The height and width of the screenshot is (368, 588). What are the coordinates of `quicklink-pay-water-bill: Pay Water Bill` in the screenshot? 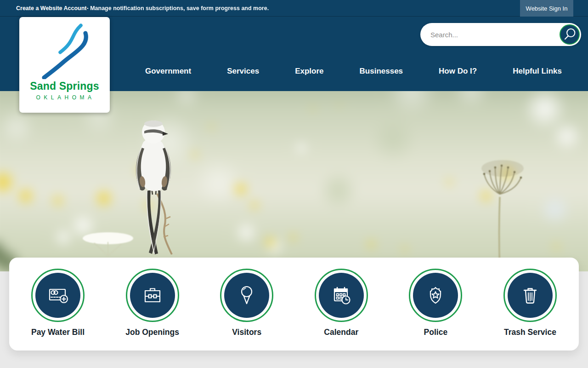 It's located at (58, 310).